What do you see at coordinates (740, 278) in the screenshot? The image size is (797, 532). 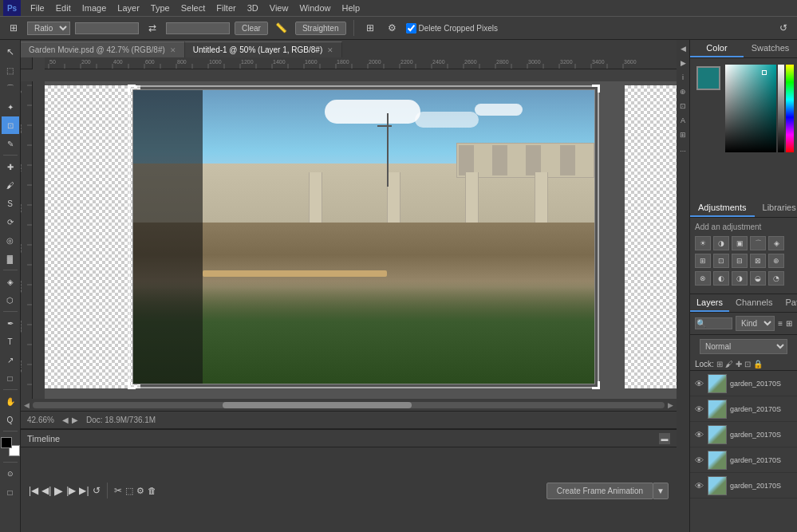 I see `adj-invert-icon: ◑` at bounding box center [740, 278].